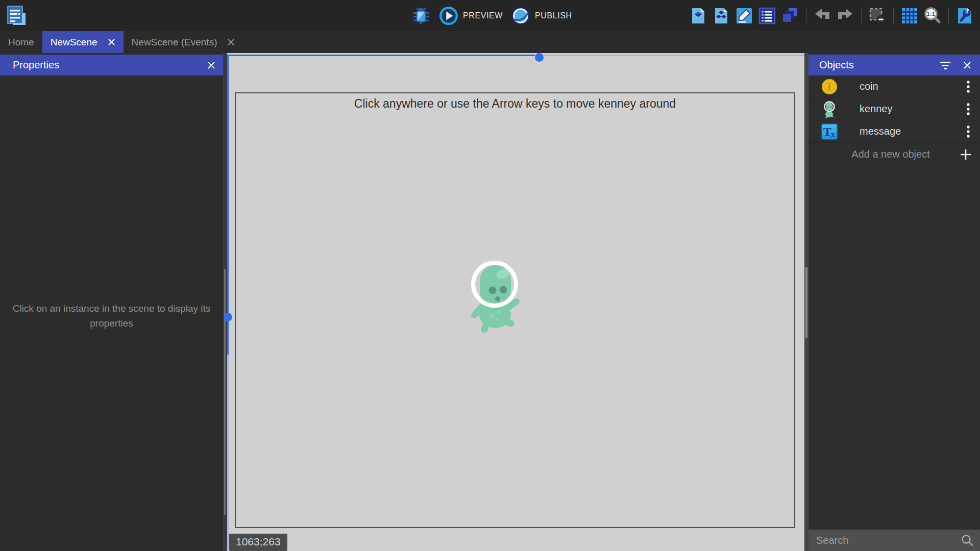 This screenshot has width=980, height=551. What do you see at coordinates (521, 16) in the screenshot?
I see `globe-icon` at bounding box center [521, 16].